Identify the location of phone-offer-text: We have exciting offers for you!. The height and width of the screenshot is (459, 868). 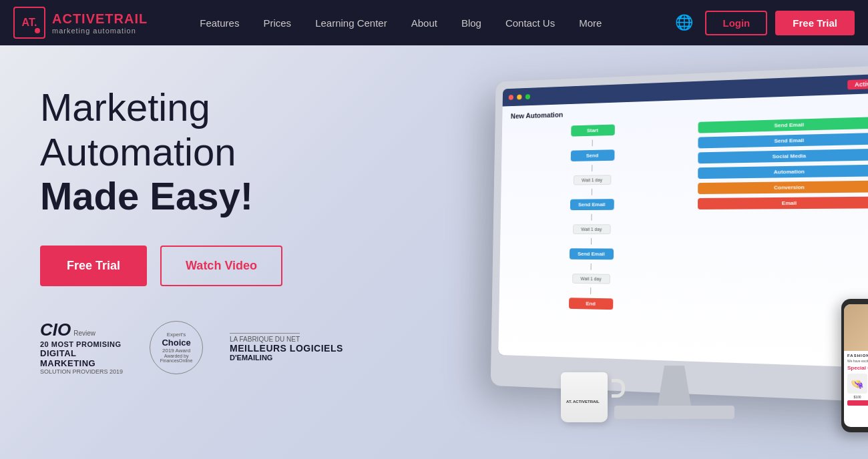
(857, 361).